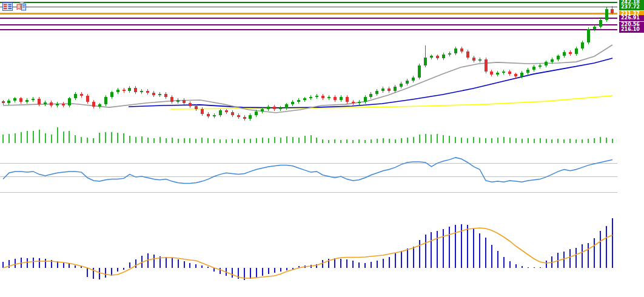 Image resolution: width=644 pixels, height=297 pixels. Describe the element at coordinates (309, 16) in the screenshot. I see `price-level-lines` at that location.